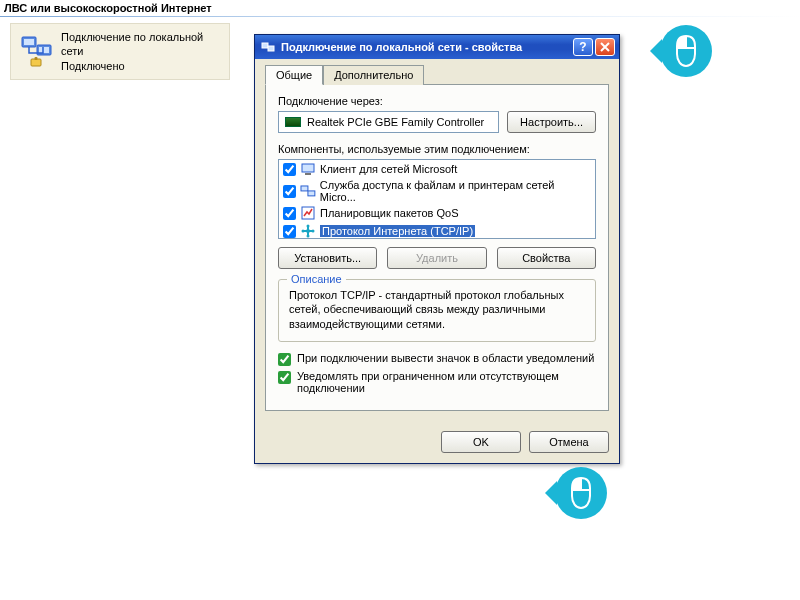 The height and width of the screenshot is (600, 800). Describe the element at coordinates (437, 191) in the screenshot. I see `list-item: Служба доступа к файлам и принтерам сете…` at that location.